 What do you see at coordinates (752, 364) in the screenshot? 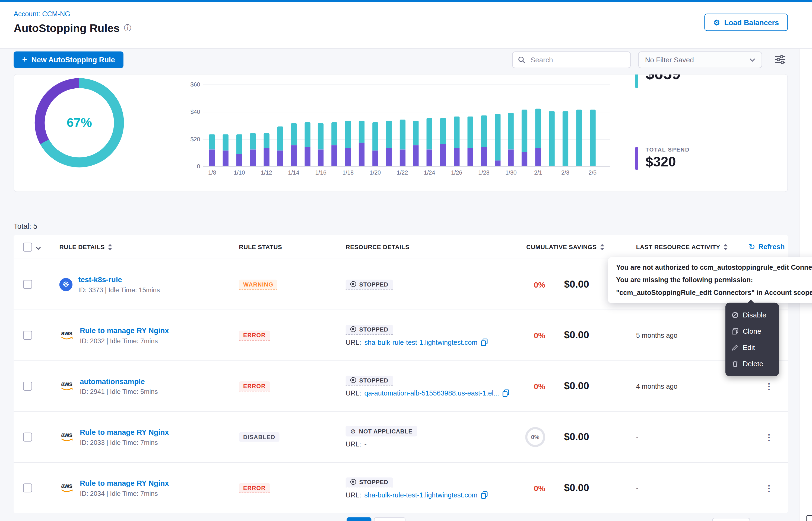
I see `menu-item-delete: Delete` at bounding box center [752, 364].